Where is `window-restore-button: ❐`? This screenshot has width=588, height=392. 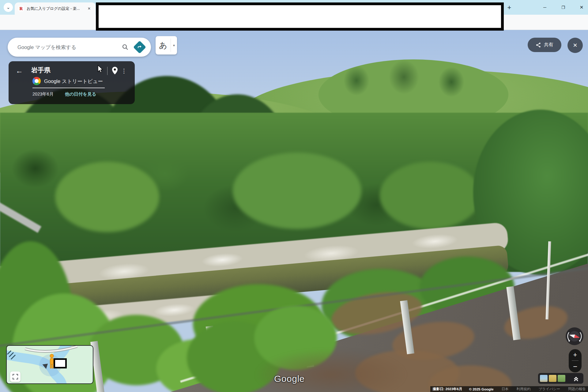 window-restore-button: ❐ is located at coordinates (563, 7).